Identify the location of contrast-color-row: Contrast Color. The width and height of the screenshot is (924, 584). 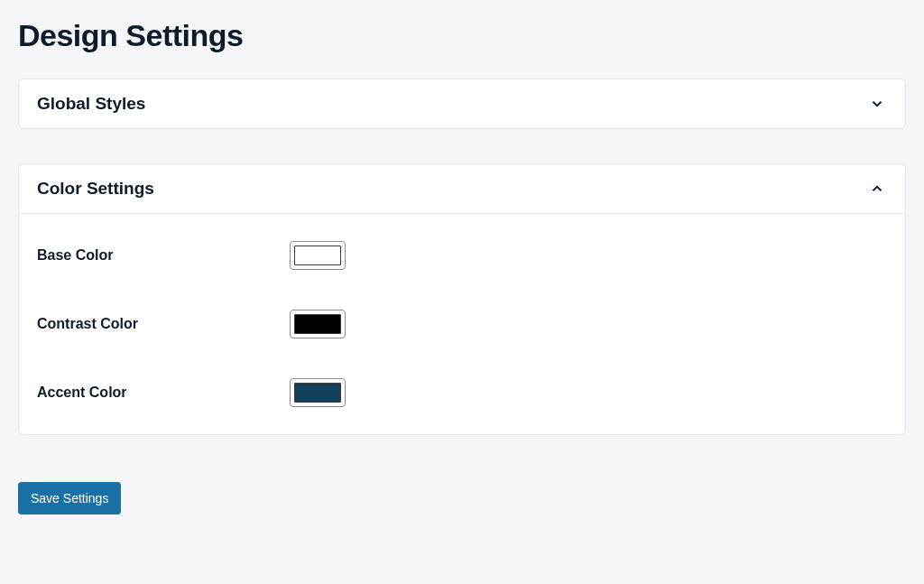
(462, 324).